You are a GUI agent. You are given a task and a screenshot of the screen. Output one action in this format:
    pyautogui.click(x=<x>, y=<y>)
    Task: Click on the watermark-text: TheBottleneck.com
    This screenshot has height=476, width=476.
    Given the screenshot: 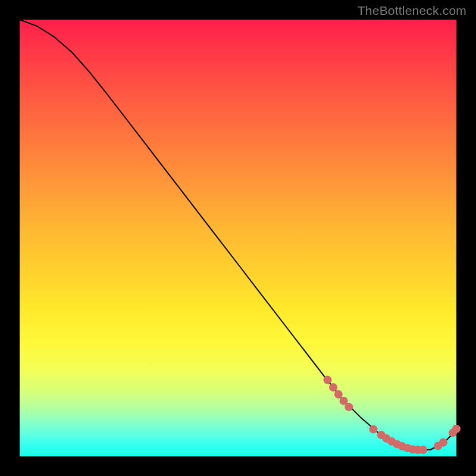 What is the action you would take?
    pyautogui.click(x=412, y=11)
    